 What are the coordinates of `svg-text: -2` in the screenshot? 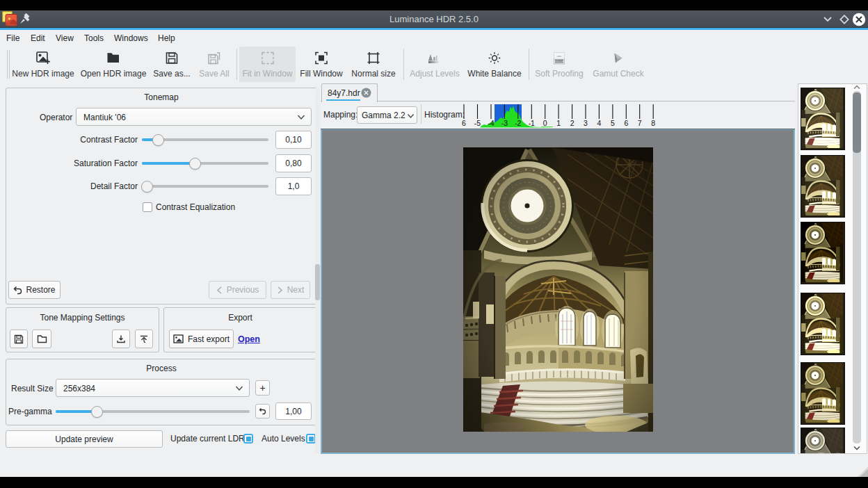 It's located at (517, 123).